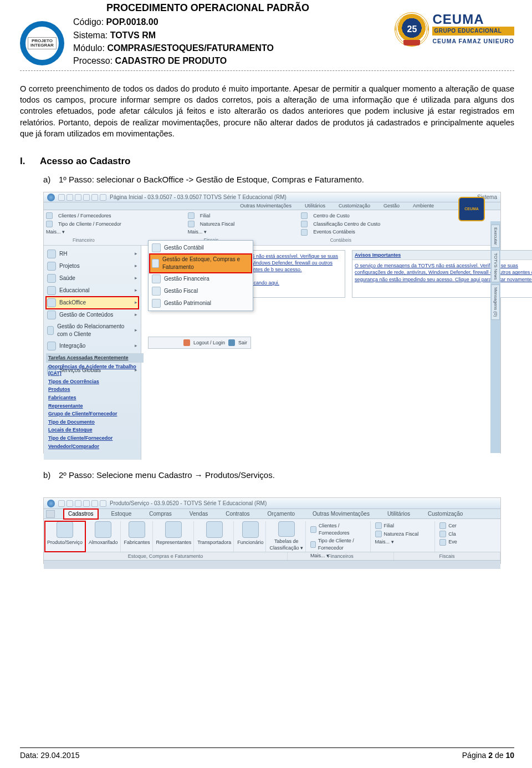 The width and height of the screenshot is (532, 768). What do you see at coordinates (95, 423) in the screenshot?
I see `recent-link: Tipo de Documento` at bounding box center [95, 423].